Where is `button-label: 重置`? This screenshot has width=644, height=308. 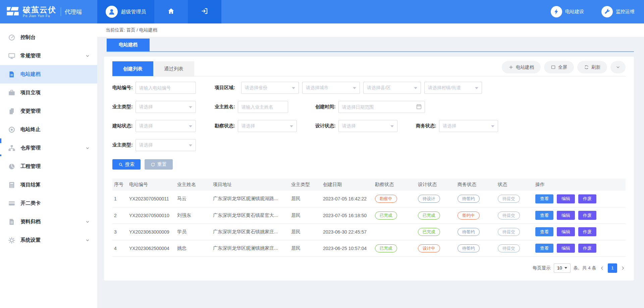
button-label: 重置 is located at coordinates (162, 165).